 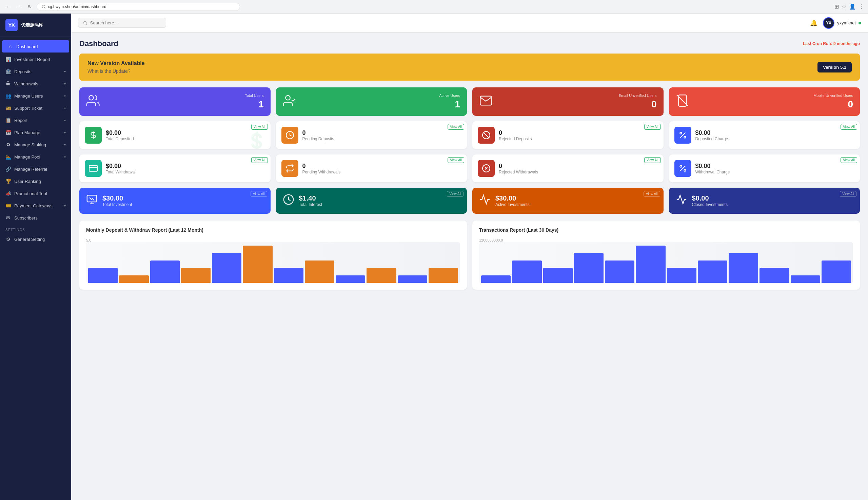 What do you see at coordinates (36, 239) in the screenshot?
I see `sidebar-item-general-setting: ⚙ General Setting` at bounding box center [36, 239].